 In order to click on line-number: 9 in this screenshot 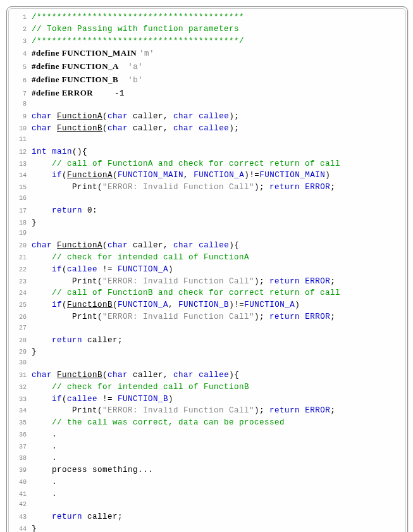, I will do `click(20, 116)`.